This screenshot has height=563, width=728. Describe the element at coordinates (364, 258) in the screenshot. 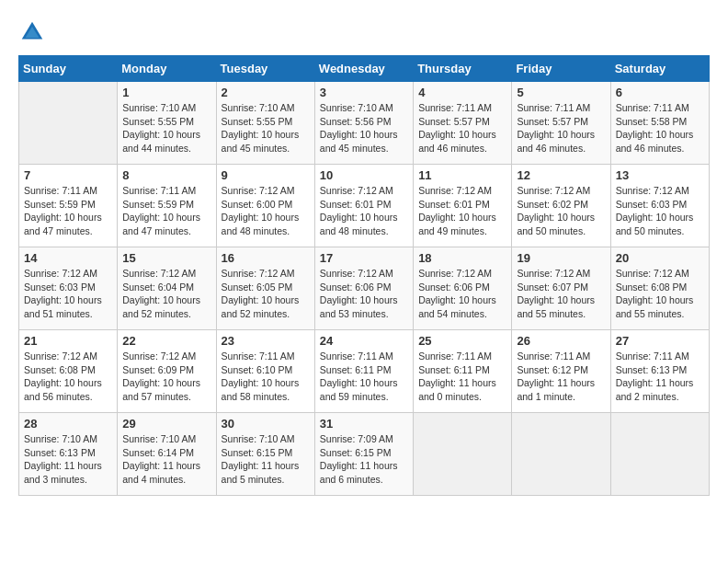

I see `day-number: 17` at that location.